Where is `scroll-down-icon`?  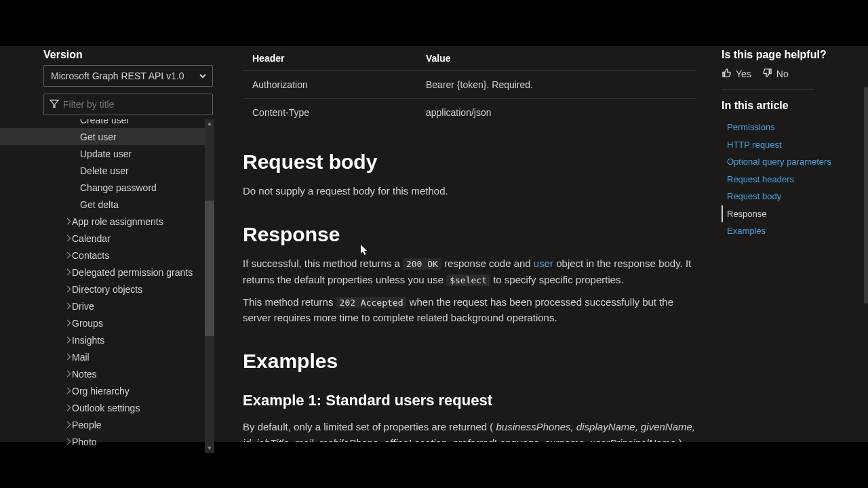
scroll-down-icon is located at coordinates (210, 448).